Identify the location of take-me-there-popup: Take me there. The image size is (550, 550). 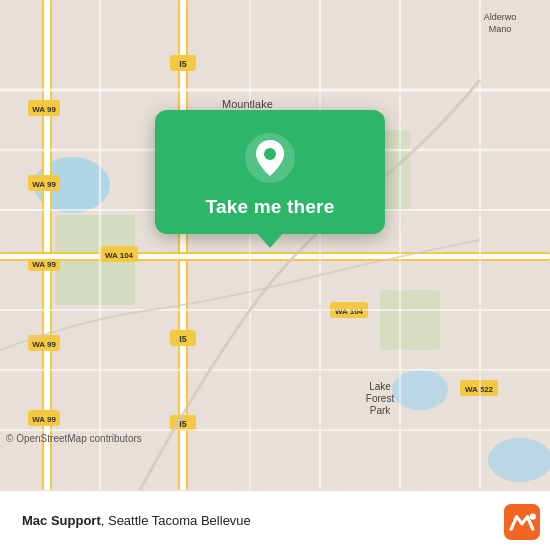
(270, 172).